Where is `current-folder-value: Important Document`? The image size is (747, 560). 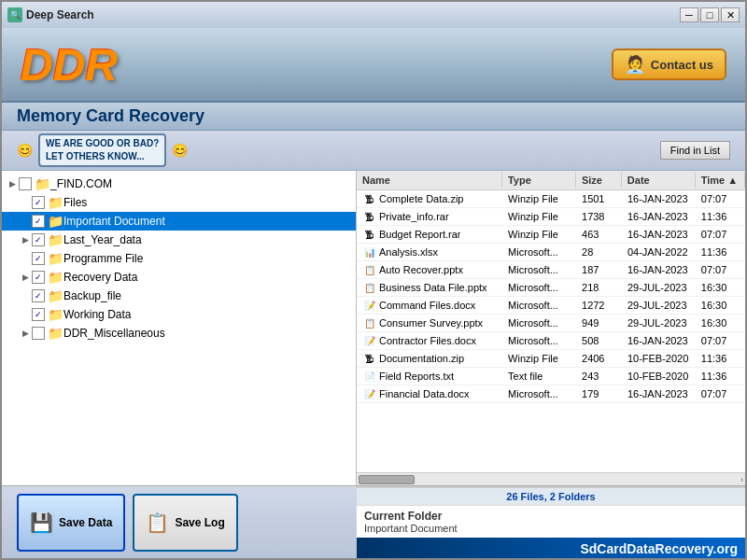 current-folder-value: Important Document is located at coordinates (551, 528).